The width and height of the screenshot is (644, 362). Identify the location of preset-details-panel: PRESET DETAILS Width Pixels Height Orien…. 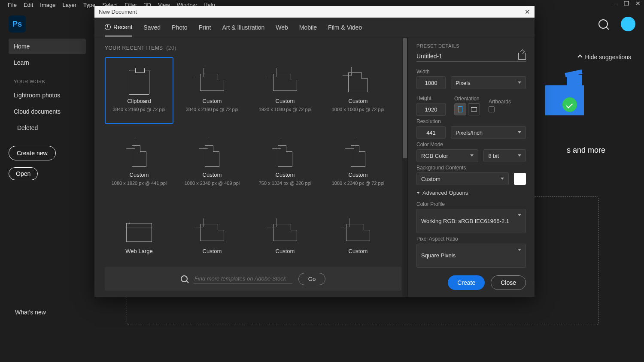
(471, 167).